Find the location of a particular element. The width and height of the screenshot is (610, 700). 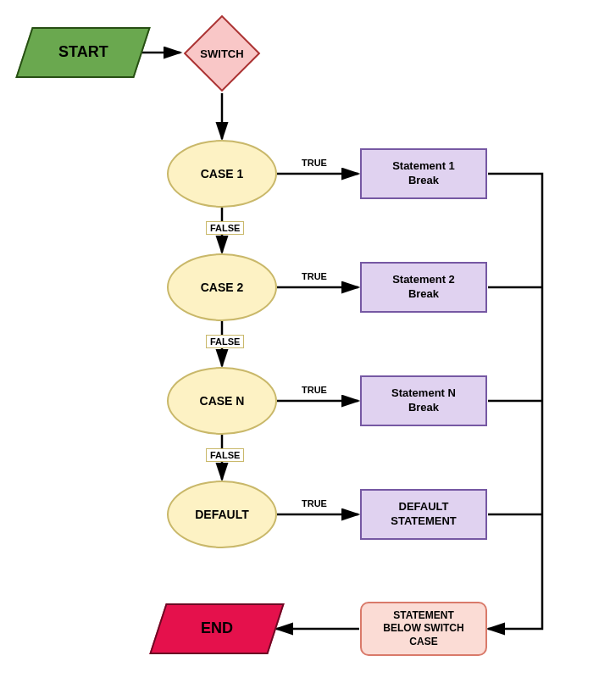

statement-2-label: Statement 2 Break is located at coordinates (424, 287).